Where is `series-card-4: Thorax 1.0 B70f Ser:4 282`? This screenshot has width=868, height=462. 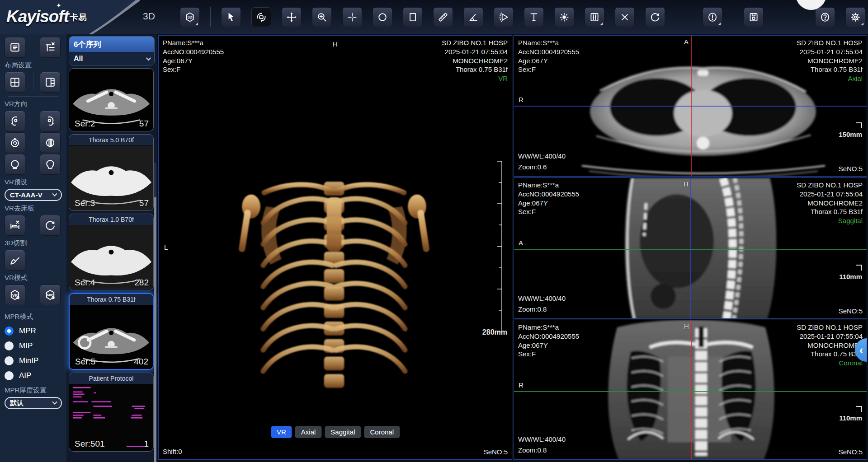
series-card-4: Thorax 1.0 B70f Ser:4 282 is located at coordinates (111, 252).